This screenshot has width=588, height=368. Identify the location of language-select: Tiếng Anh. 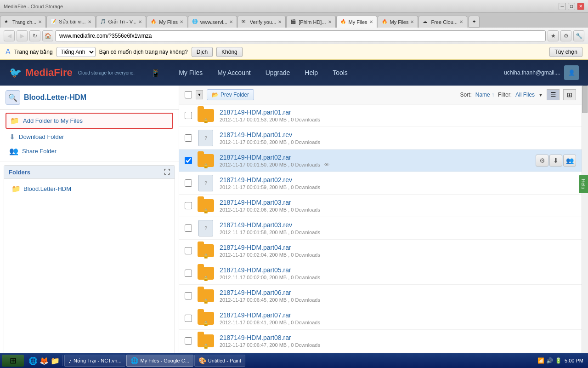
(76, 52).